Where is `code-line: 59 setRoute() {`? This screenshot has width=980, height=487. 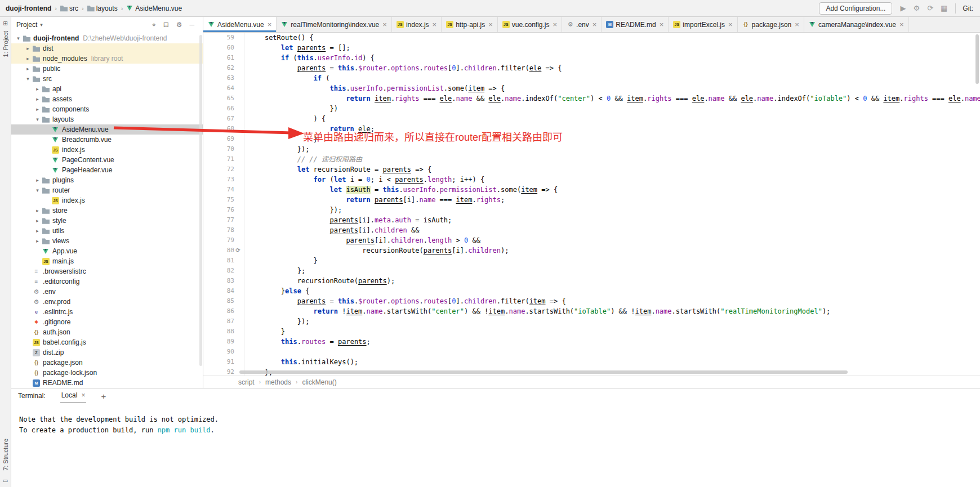 code-line: 59 setRoute() { is located at coordinates (591, 38).